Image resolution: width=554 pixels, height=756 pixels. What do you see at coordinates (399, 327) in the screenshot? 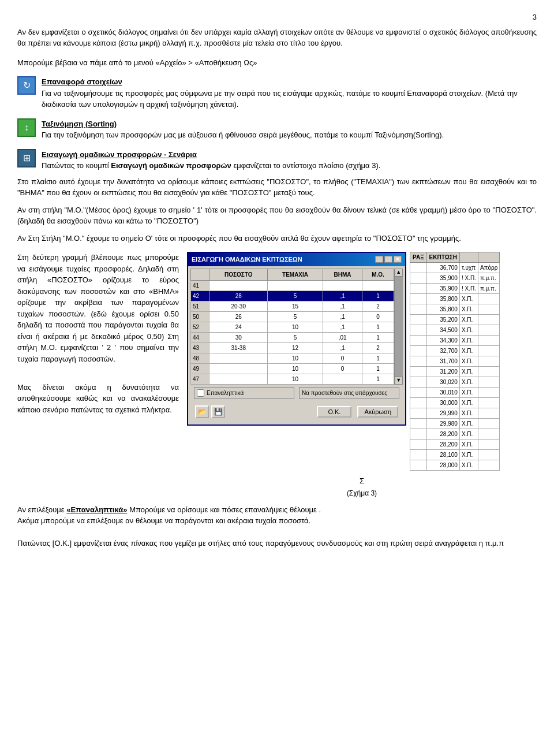
I see `scroll-track` at bounding box center [399, 327].